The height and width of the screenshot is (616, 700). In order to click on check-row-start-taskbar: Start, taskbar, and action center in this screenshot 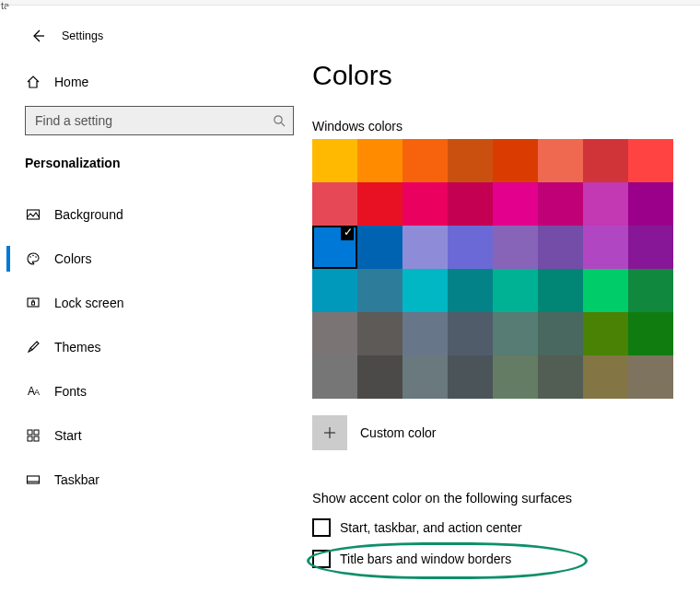, I will do `click(499, 528)`.